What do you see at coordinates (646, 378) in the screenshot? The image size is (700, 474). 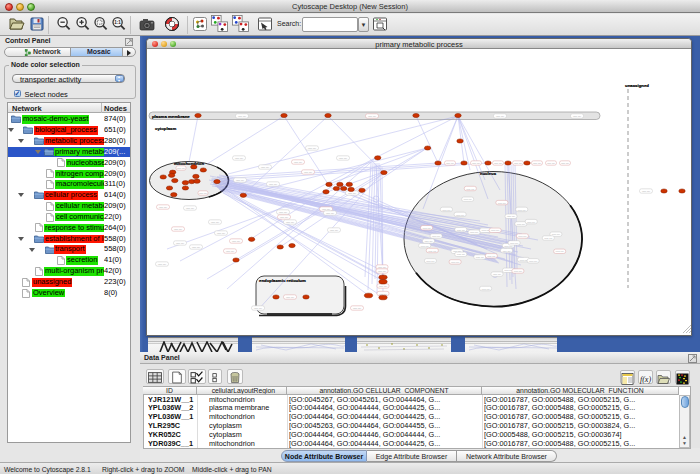 I see `svg-text: f(x)` at bounding box center [646, 378].